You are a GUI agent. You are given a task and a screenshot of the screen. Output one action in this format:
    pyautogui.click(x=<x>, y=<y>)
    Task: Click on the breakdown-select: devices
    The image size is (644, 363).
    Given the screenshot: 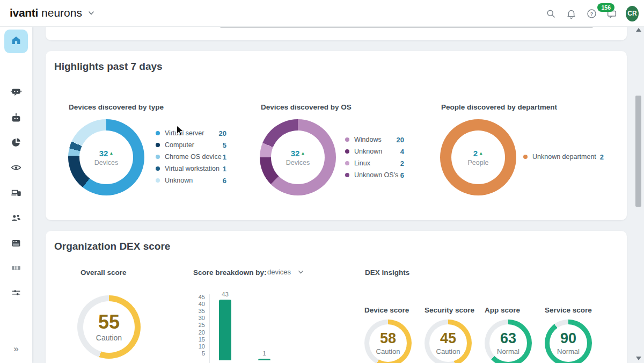 What is the action you would take?
    pyautogui.click(x=286, y=272)
    